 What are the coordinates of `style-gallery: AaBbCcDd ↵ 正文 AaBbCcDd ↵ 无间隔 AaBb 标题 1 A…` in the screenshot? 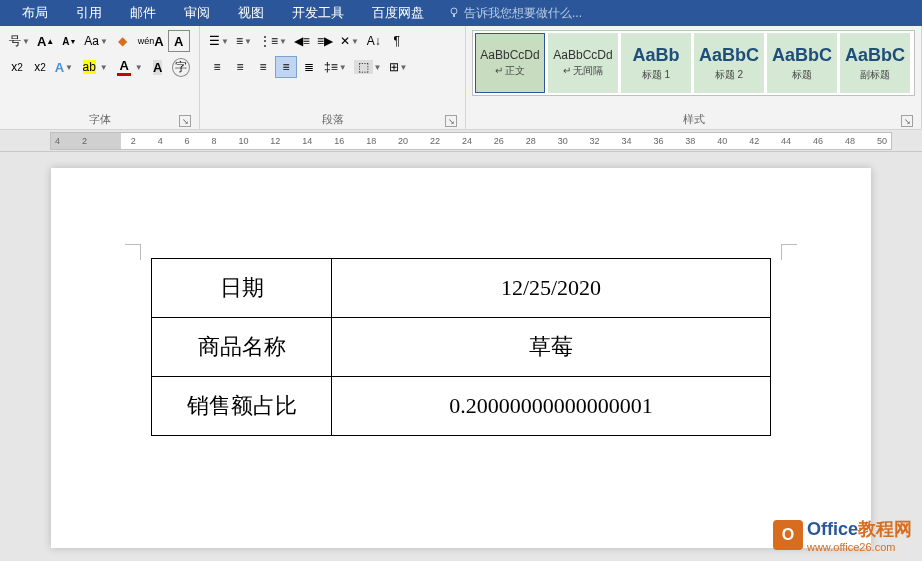 It's located at (694, 63).